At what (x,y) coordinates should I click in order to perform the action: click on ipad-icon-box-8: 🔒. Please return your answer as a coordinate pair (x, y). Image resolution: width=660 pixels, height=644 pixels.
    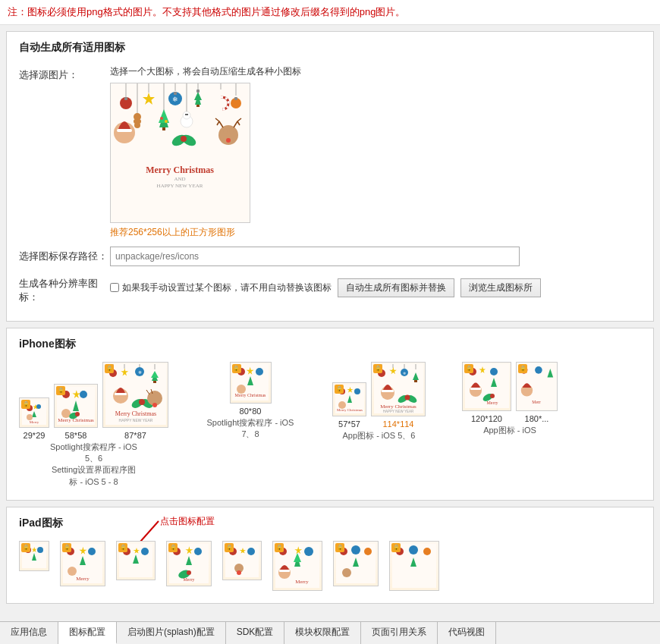
    Looking at the image, I should click on (414, 566).